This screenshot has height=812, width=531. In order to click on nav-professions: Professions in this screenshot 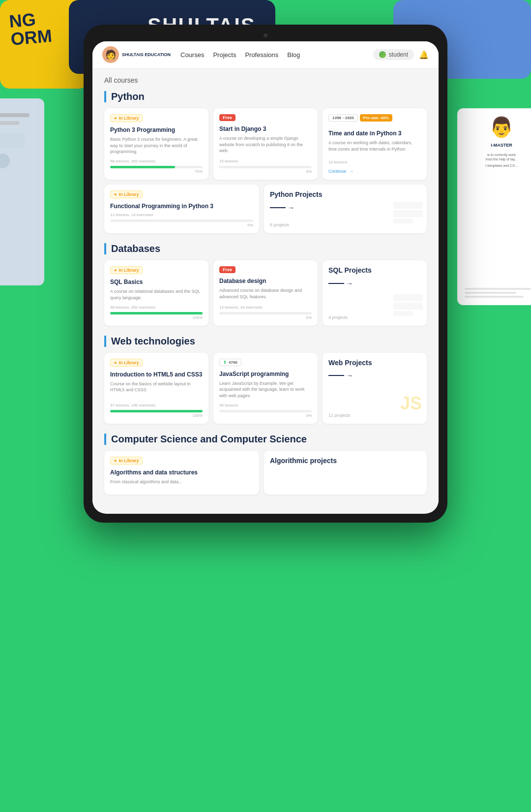, I will do `click(262, 55)`.